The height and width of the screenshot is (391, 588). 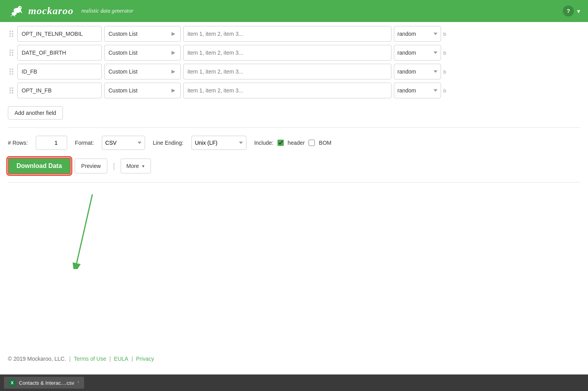 What do you see at coordinates (39, 166) in the screenshot?
I see `download-data-button: Download Data` at bounding box center [39, 166].